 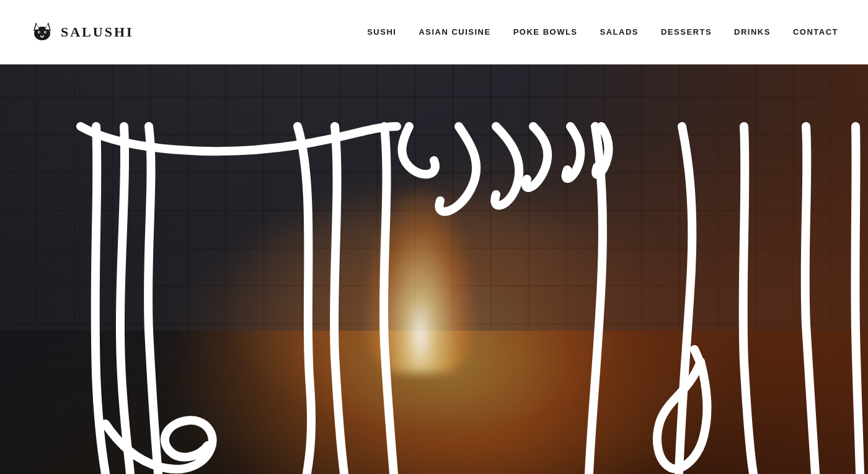 I want to click on nav-poke-bowls: POKE BOWLS, so click(x=546, y=32).